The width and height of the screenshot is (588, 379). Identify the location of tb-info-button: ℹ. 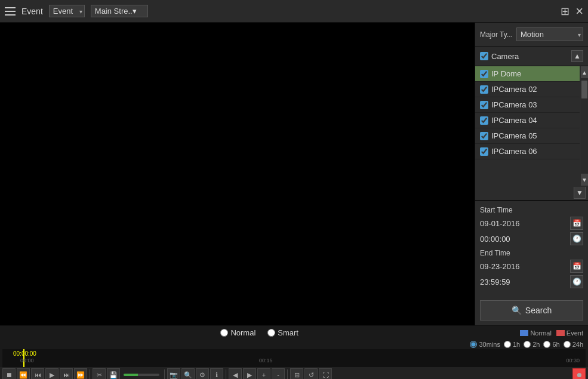
(217, 374).